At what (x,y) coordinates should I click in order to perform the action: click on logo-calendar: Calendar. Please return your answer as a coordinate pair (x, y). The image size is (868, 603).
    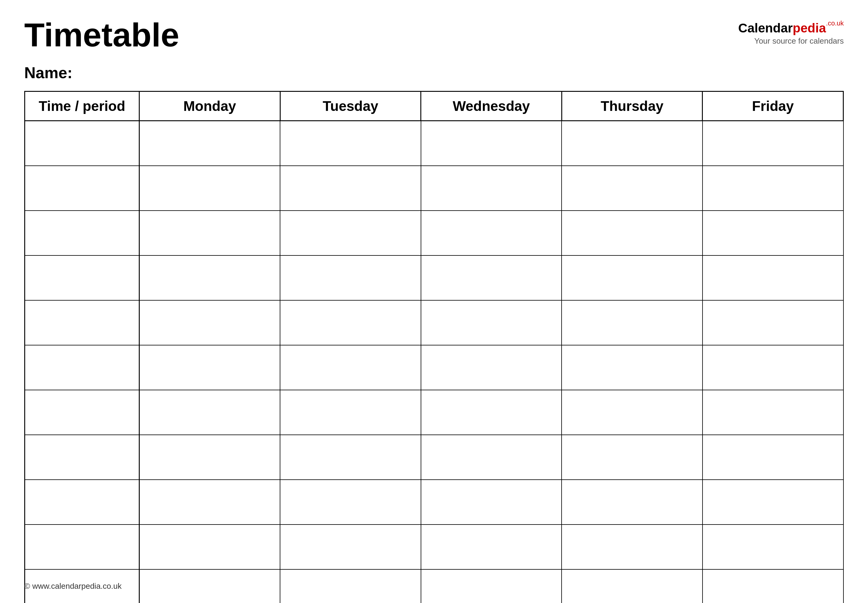
    Looking at the image, I should click on (766, 28).